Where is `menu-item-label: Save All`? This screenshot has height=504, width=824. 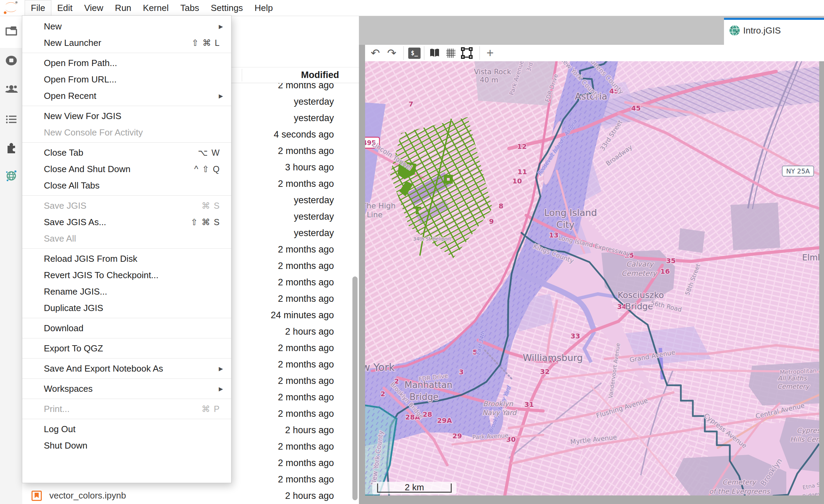 menu-item-label: Save All is located at coordinates (60, 239).